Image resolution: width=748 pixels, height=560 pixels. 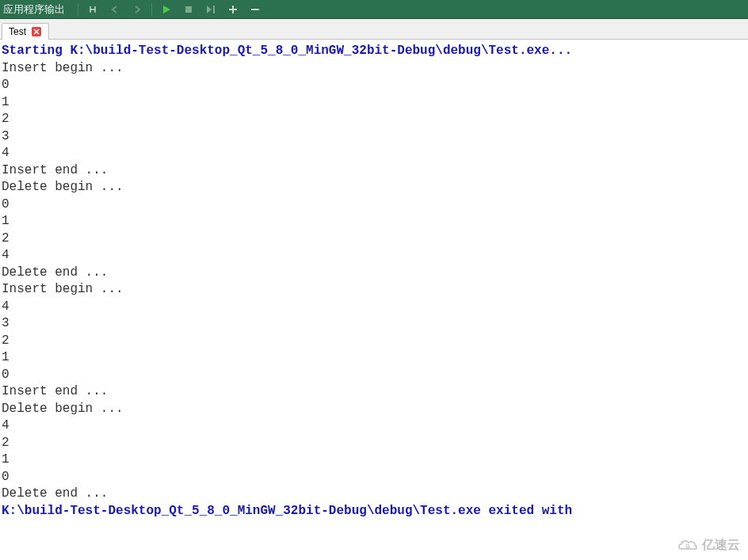 What do you see at coordinates (374, 512) in the screenshot?
I see `console-line: K:\build-Test-Desktop_Qt_5_8_0_MinGW_32b…` at bounding box center [374, 512].